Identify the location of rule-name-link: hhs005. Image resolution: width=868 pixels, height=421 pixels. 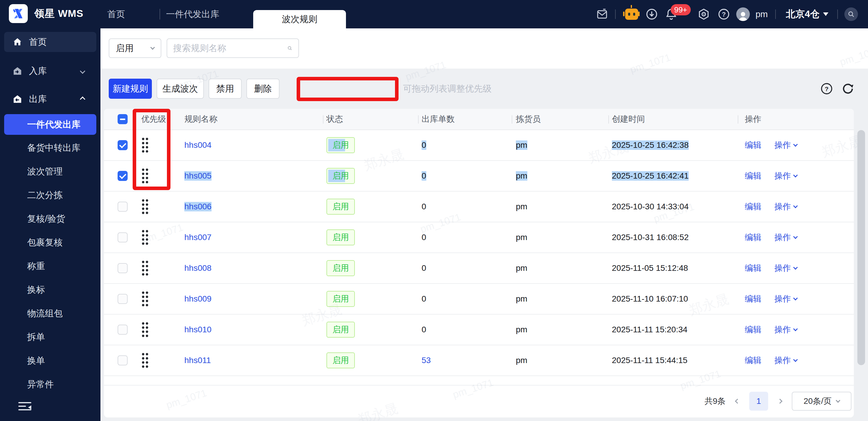
(198, 176).